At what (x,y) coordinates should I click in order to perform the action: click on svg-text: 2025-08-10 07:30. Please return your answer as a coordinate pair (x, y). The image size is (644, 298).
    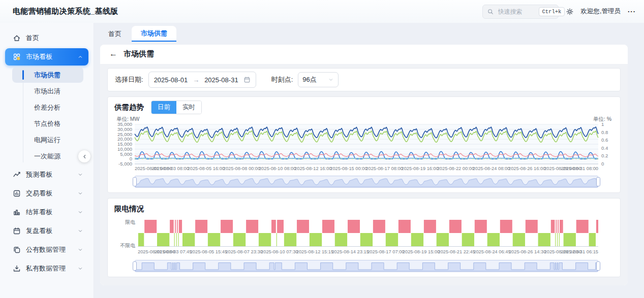
    Looking at the image, I should click on (280, 252).